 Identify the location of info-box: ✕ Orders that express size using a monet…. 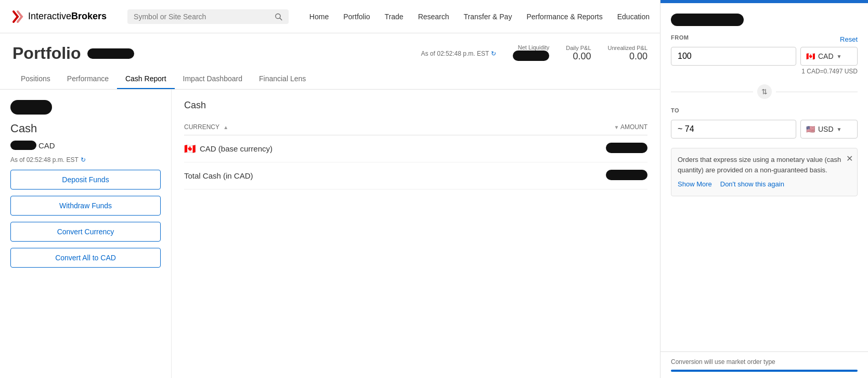
(765, 172).